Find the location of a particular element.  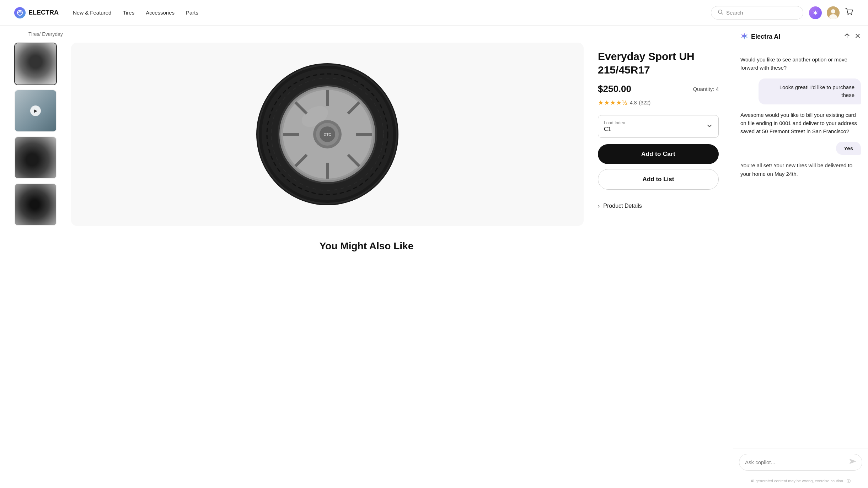

rating-value: 4.8 is located at coordinates (633, 103).